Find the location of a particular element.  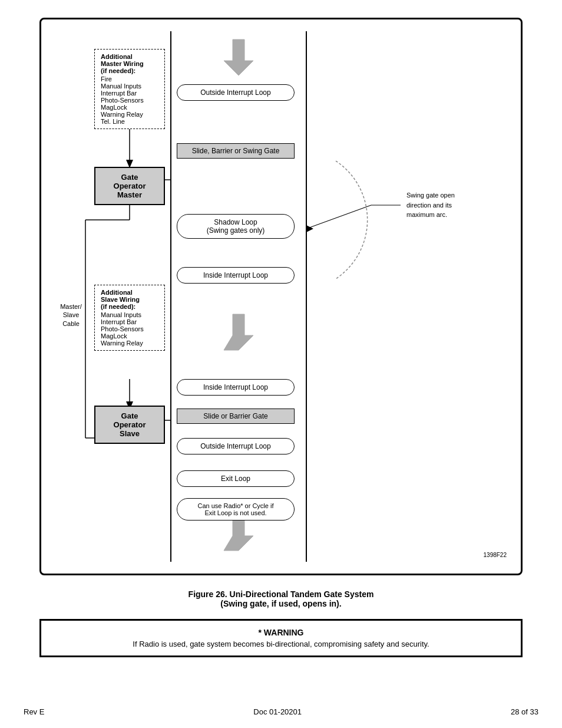

diagram-id: 1398F22 is located at coordinates (495, 555).